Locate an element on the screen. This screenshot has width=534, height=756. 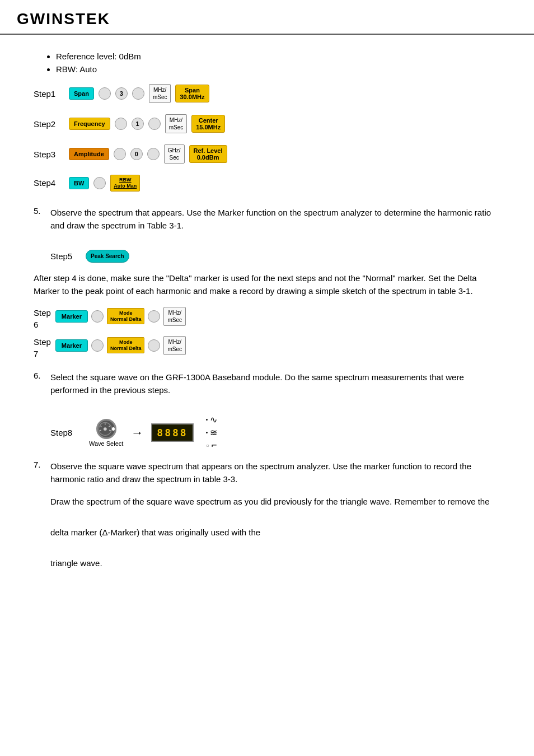
step2-circle2 is located at coordinates (154, 124).